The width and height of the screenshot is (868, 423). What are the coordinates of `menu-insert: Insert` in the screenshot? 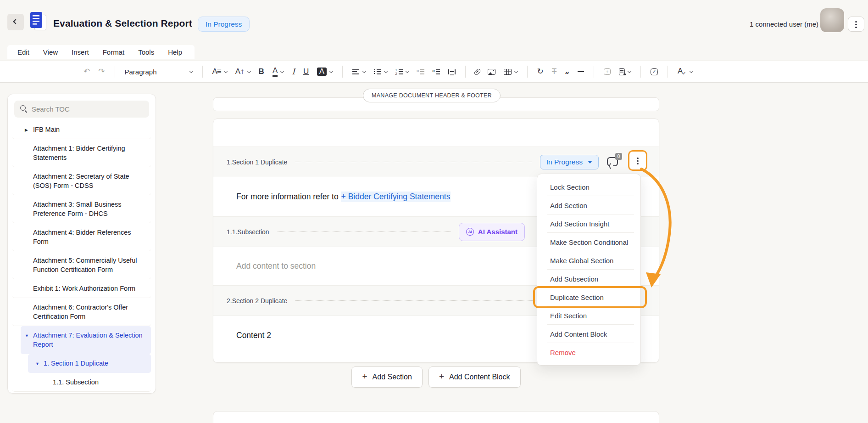 It's located at (80, 52).